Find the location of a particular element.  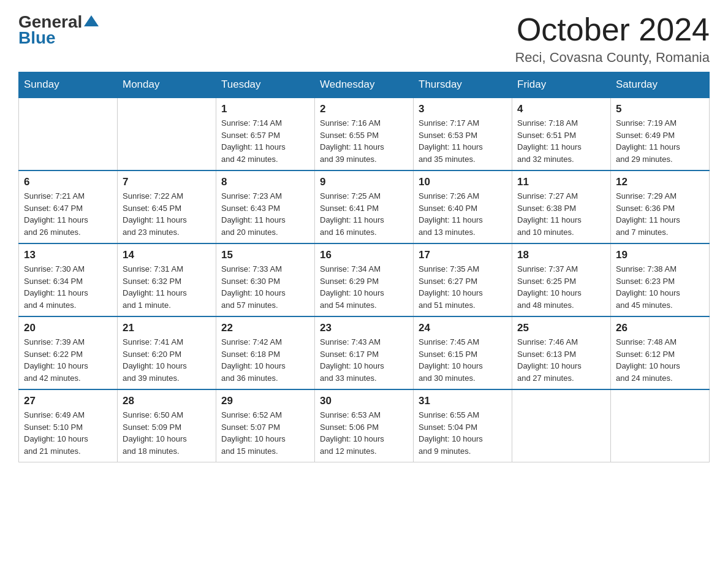

day-number: 26 is located at coordinates (660, 328).